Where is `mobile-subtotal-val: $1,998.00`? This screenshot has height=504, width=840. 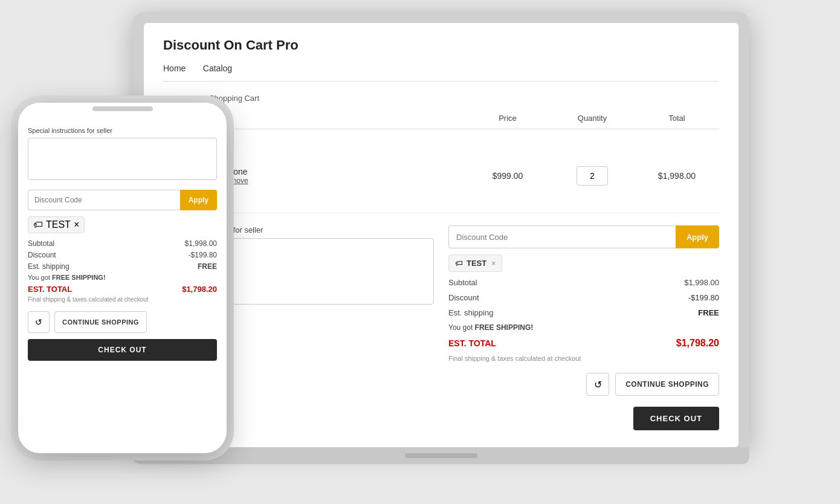
mobile-subtotal-val: $1,998.00 is located at coordinates (201, 244).